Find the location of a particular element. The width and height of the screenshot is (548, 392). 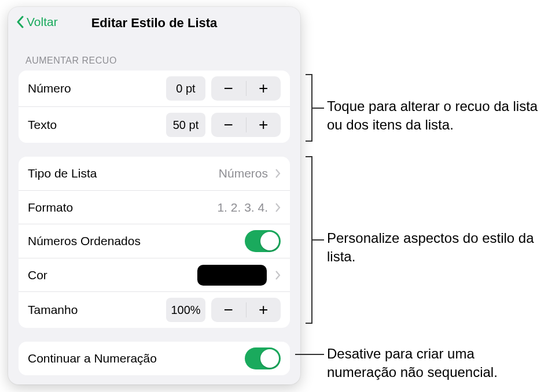

callout-text-2: Personalize aspectos do estilo da lista. is located at coordinates (437, 247).